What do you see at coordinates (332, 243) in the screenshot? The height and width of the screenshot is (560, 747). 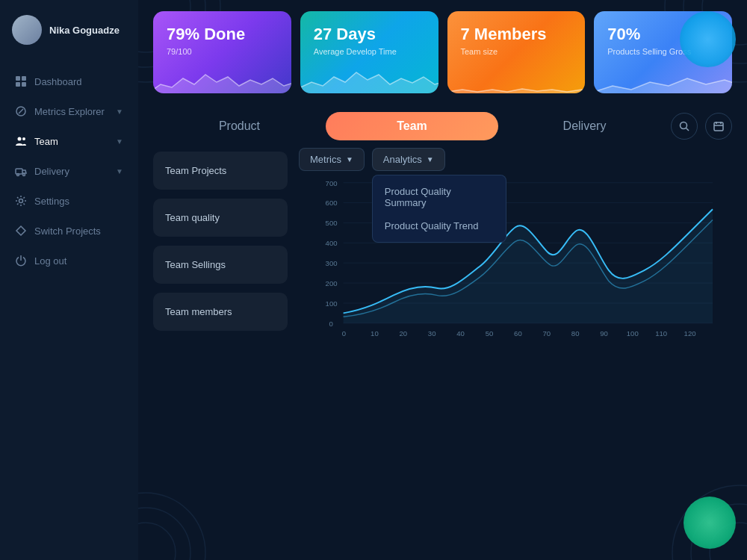 I see `svg-text: 400` at bounding box center [332, 243].